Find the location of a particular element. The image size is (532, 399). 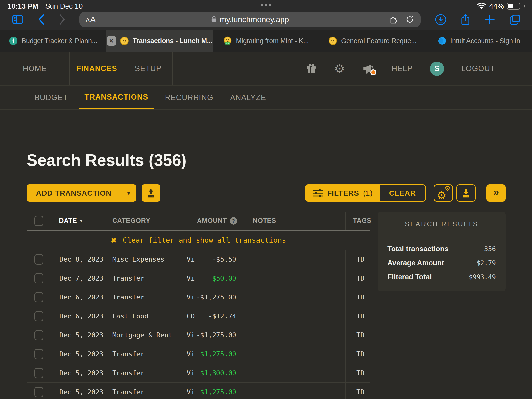

multitask-dots-icon is located at coordinates (266, 5).